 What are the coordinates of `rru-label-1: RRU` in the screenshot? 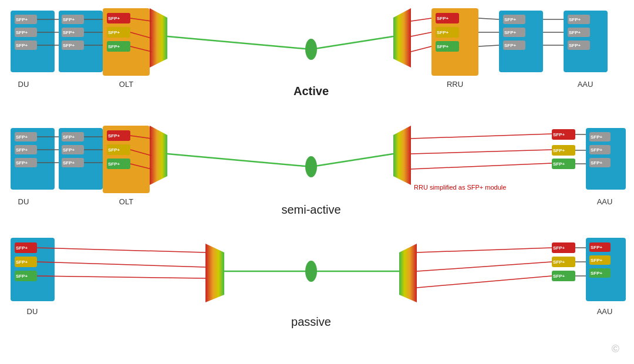 It's located at (455, 85).